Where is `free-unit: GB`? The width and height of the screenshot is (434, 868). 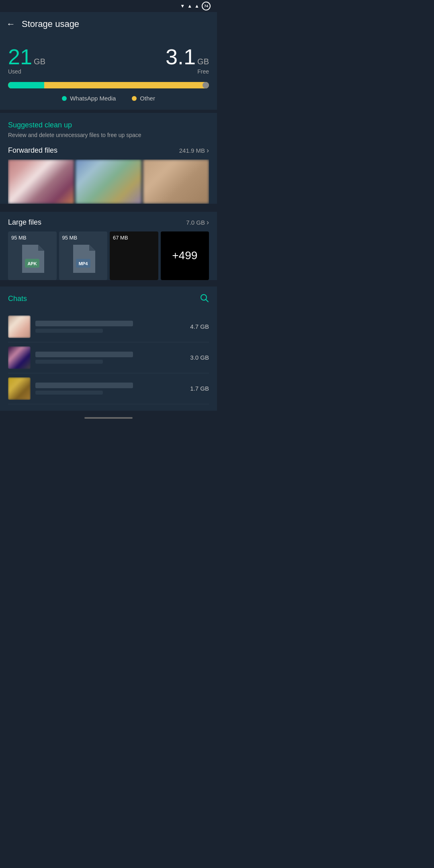
free-unit: GB is located at coordinates (203, 62).